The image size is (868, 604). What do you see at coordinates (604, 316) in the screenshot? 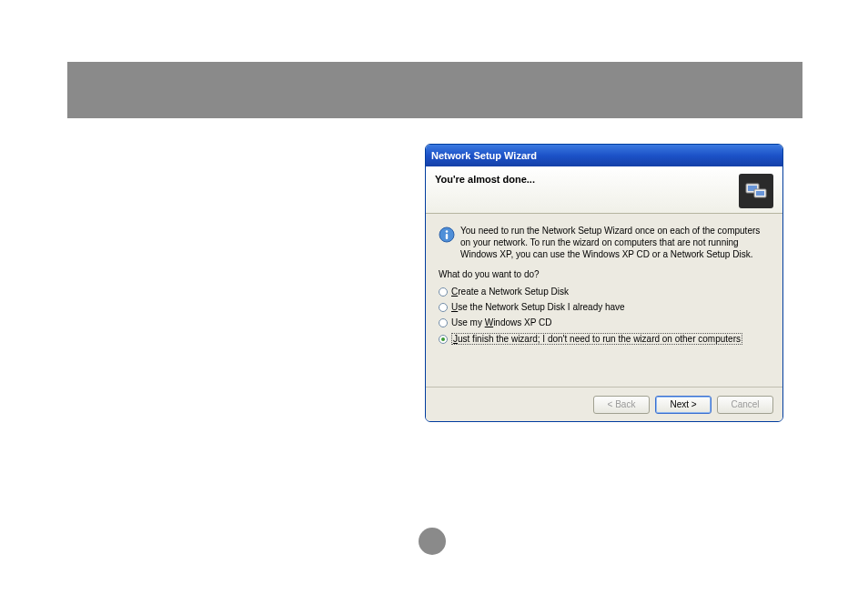
I see `radio-group: Create a Network Setup Disk Use the Netw…` at bounding box center [604, 316].